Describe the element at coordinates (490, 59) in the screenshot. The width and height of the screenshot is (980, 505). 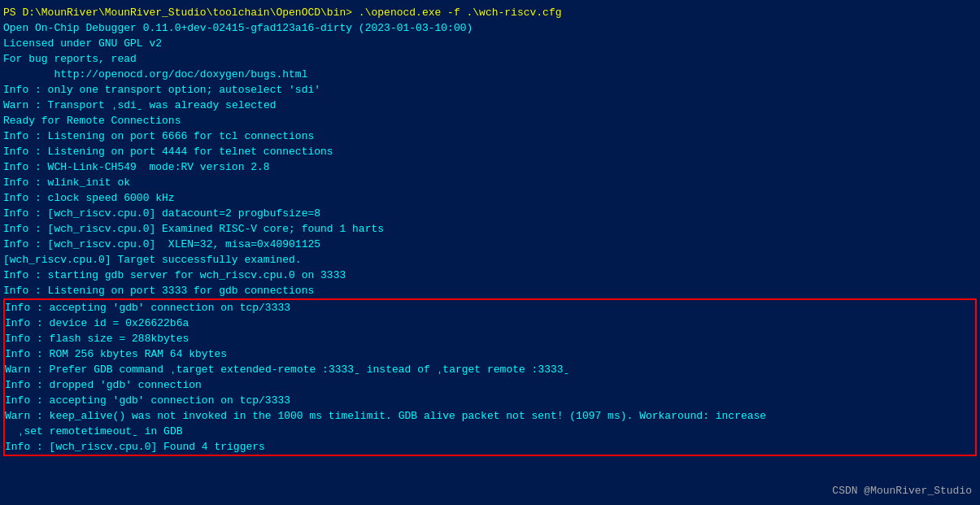
I see `terminal-line: For bug reports, read` at that location.